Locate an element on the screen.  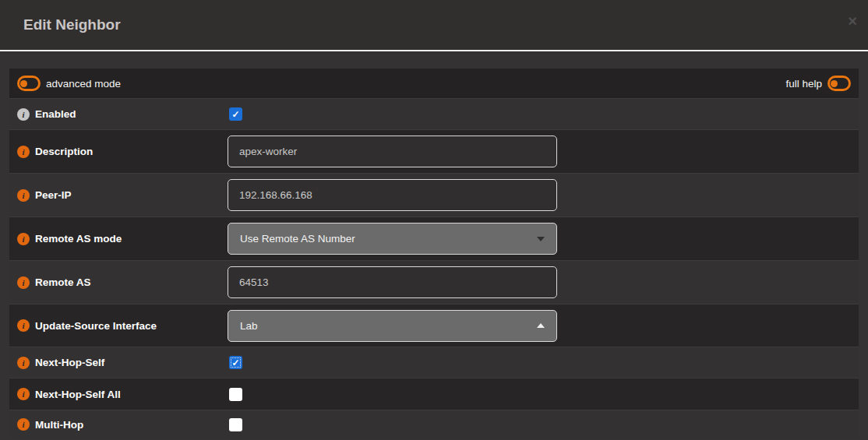
form-row-peer-ip: i Peer-IP is located at coordinates (434, 195).